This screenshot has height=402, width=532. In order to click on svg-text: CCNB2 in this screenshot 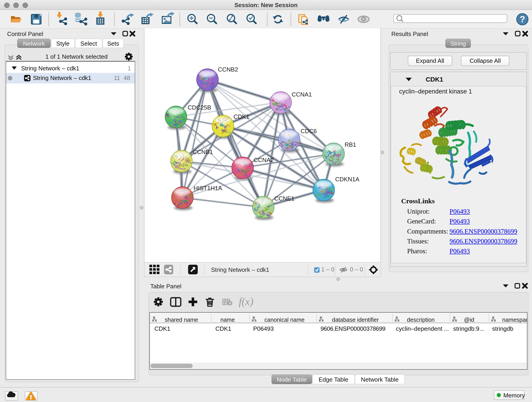, I will do `click(228, 69)`.